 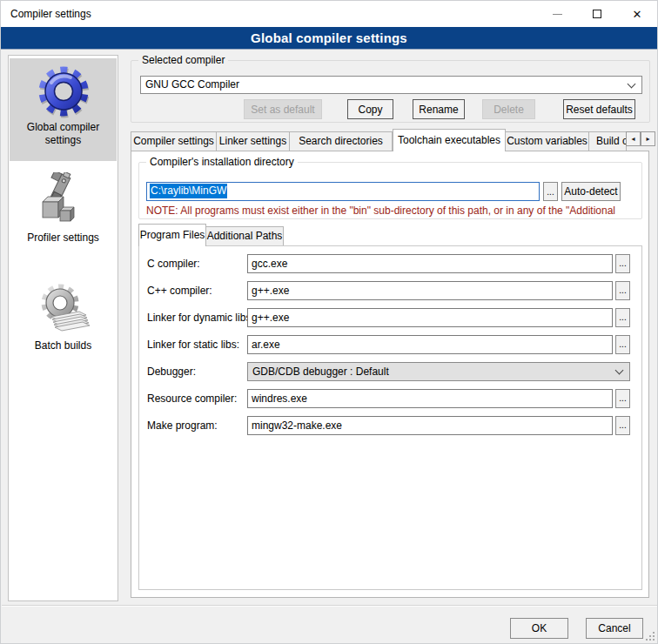 I want to click on sidebar-item-label: Global compiler settings, so click(x=64, y=134).